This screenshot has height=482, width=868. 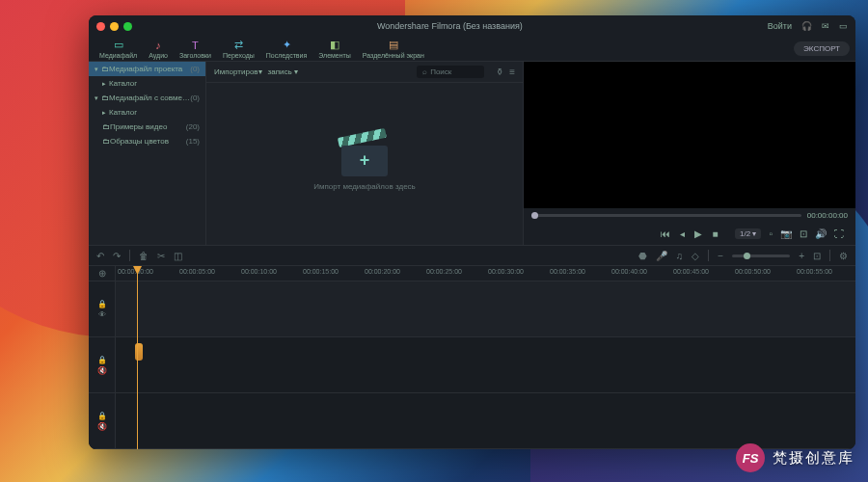 What do you see at coordinates (662, 256) in the screenshot?
I see `mic-icon: 🎤` at bounding box center [662, 256].